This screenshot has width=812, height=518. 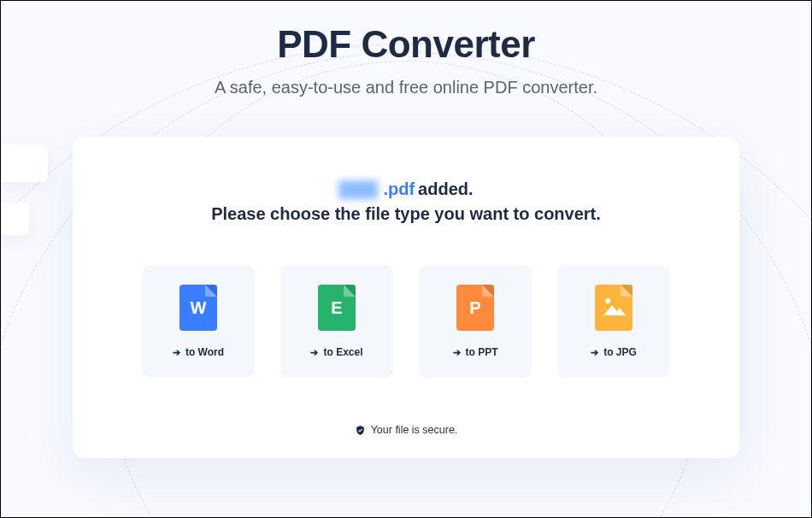 What do you see at coordinates (406, 44) in the screenshot?
I see `page-title: PDF Converter` at bounding box center [406, 44].